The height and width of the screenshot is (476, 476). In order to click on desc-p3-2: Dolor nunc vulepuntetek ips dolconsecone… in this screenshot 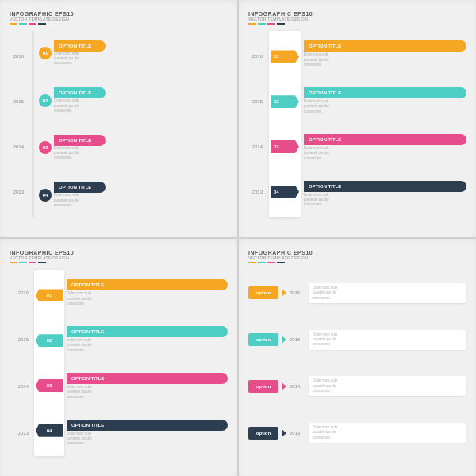, I will do `click(90, 346)`.